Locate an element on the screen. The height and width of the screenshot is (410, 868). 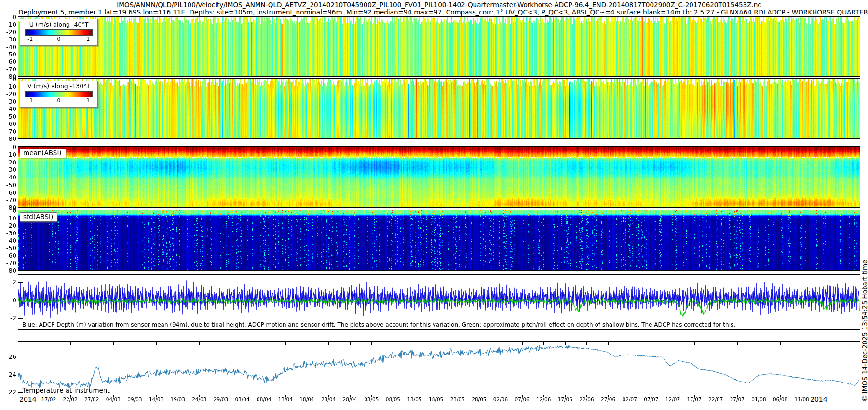
colorbar-tick-label: 0 is located at coordinates (59, 100).